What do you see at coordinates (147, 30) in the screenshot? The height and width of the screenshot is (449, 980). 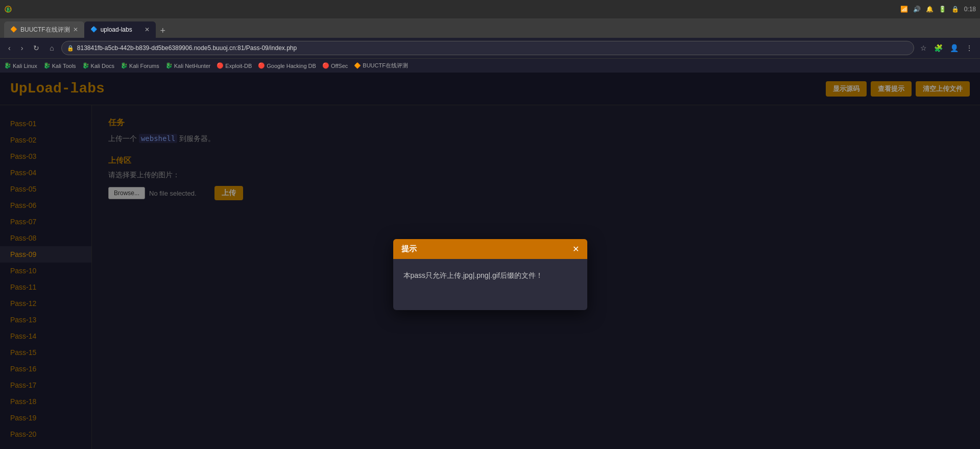 I see `tab-upload-close: ✕` at bounding box center [147, 30].